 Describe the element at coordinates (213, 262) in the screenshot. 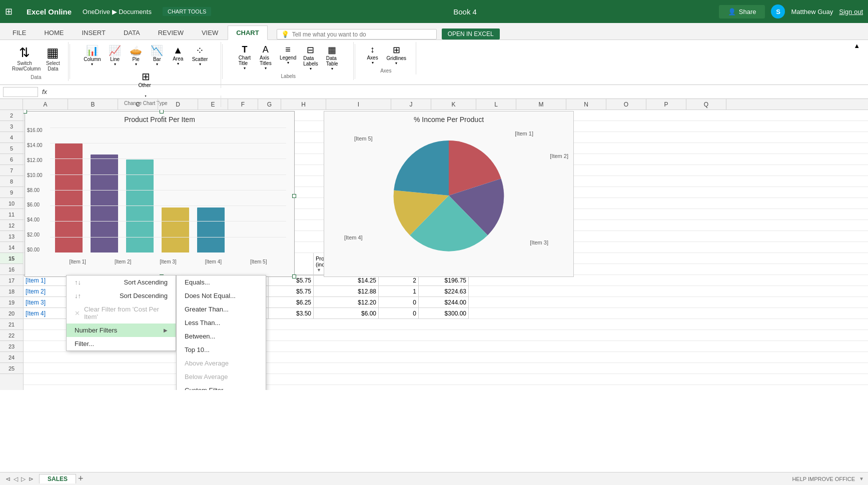

I see `x-label-4: [Item 4]` at that location.